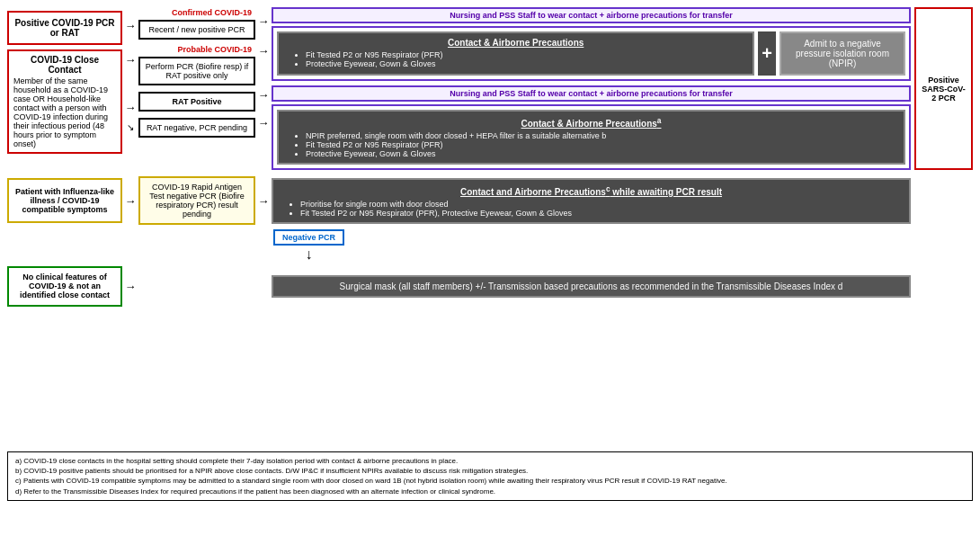  I want to click on footnote-d: d) Refer to the Transmissible Diseases I…, so click(490, 491).